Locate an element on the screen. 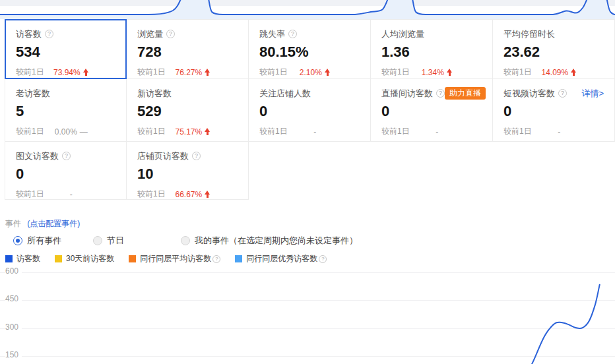 This screenshot has height=364, width=615. metric-card-head: 访客数? is located at coordinates (66, 34).